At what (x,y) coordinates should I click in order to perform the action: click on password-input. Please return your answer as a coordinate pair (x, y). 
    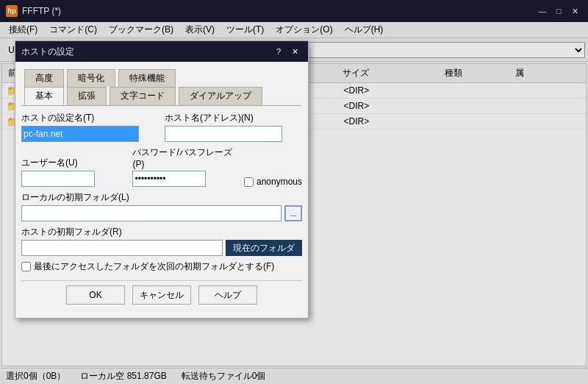
    Looking at the image, I should click on (169, 179).